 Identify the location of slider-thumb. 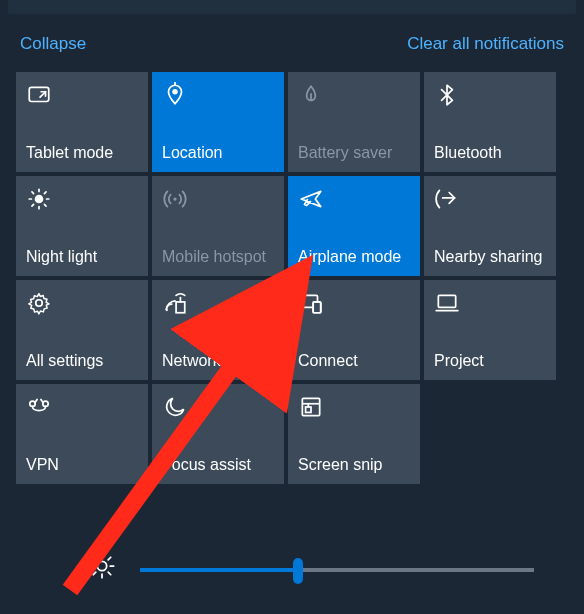
(298, 571).